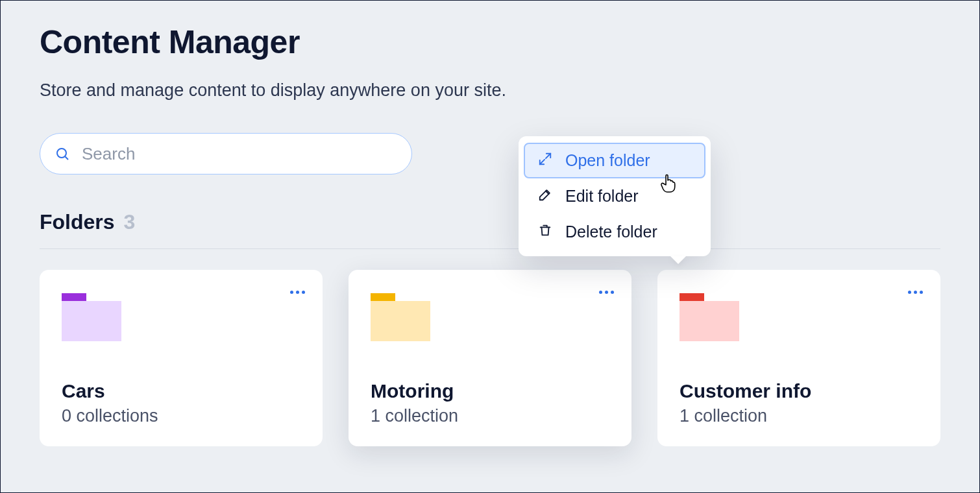 The width and height of the screenshot is (980, 493). What do you see at coordinates (545, 161) in the screenshot?
I see `expand-icon` at bounding box center [545, 161].